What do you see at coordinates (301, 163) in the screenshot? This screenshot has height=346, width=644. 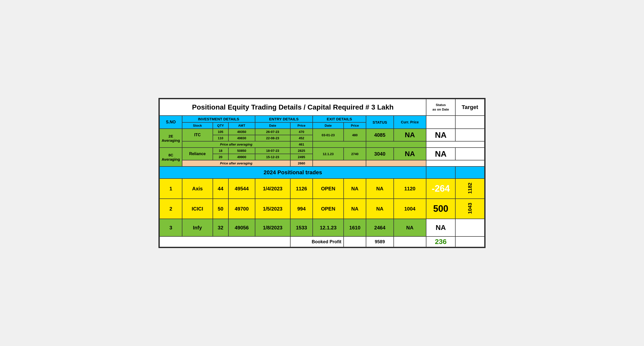 I see `avg-price-8c: 2660` at bounding box center [301, 163].